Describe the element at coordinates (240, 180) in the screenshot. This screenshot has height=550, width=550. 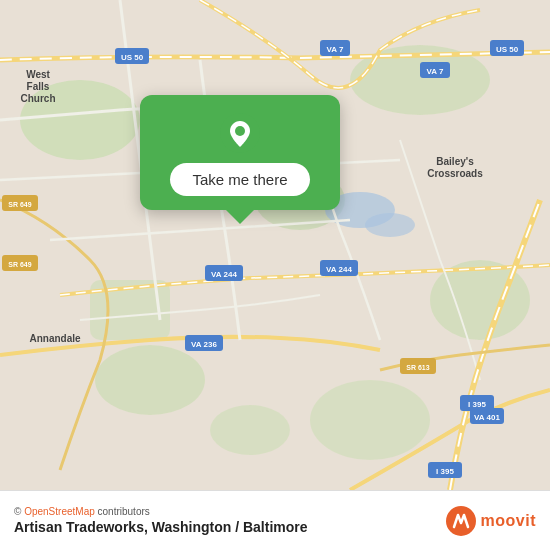
I see `take-me-there-button: Take me there` at that location.